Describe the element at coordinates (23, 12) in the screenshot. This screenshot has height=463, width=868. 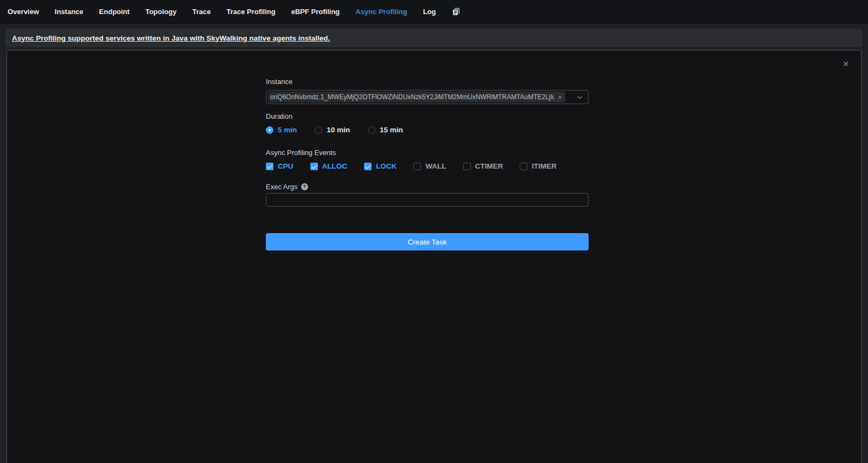
I see `tab-overview: Overview` at that location.